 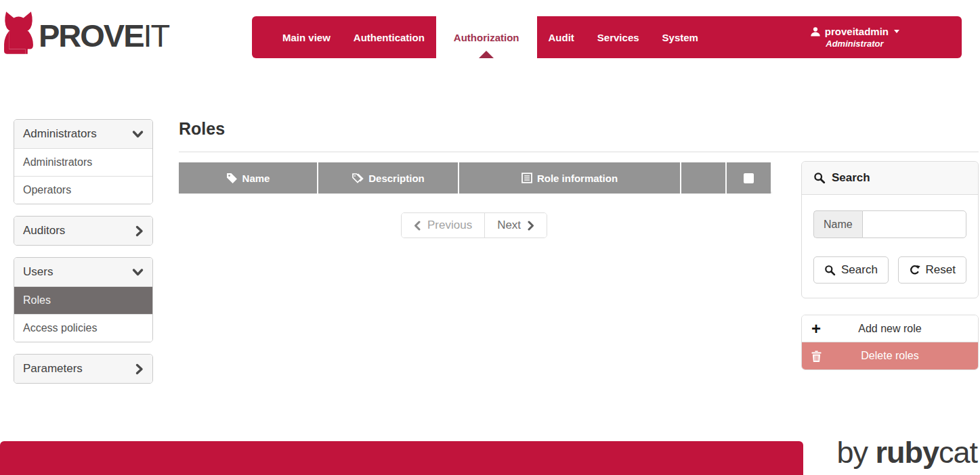 I want to click on column-header-description: Description, so click(x=387, y=178).